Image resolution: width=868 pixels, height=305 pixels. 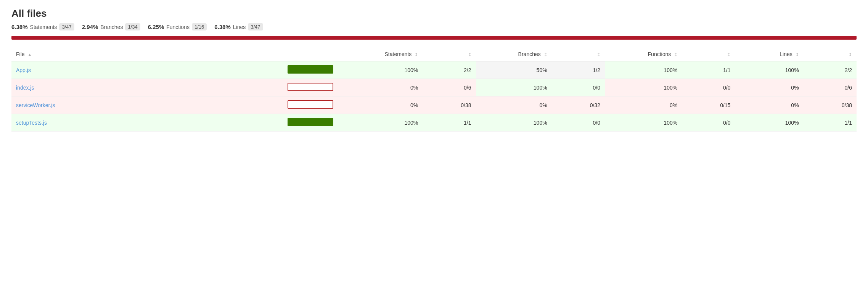 I want to click on cell-br-pct: 50%, so click(x=514, y=70).